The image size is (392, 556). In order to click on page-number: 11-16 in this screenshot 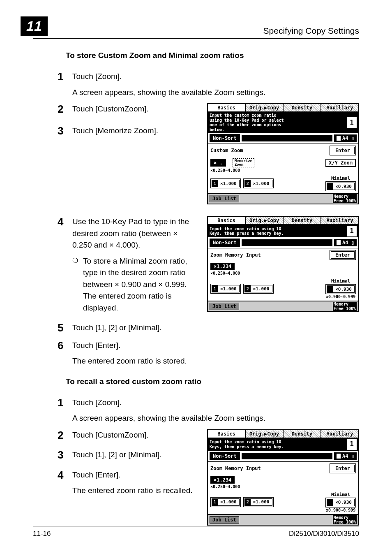, I will do `click(42, 534)`.